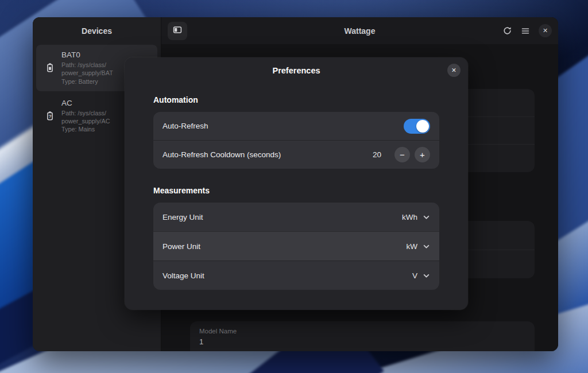 The height and width of the screenshot is (373, 588). Describe the element at coordinates (184, 275) in the screenshot. I see `voltage-unit-label: Voltage Unit` at that location.